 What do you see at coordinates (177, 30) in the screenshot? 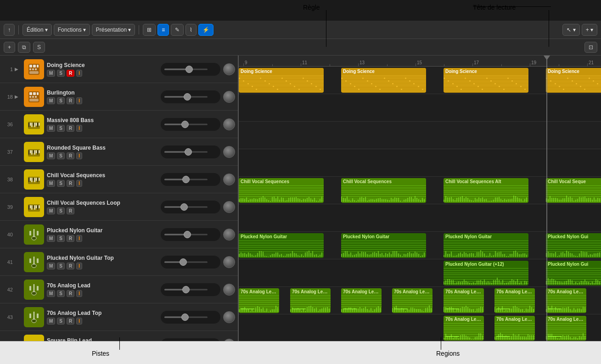
I see `pencil-button: ✎` at bounding box center [177, 30].